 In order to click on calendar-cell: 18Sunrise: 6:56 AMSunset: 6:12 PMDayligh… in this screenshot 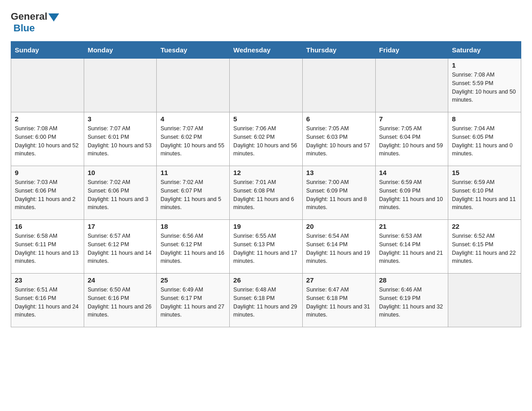, I will do `click(193, 247)`.